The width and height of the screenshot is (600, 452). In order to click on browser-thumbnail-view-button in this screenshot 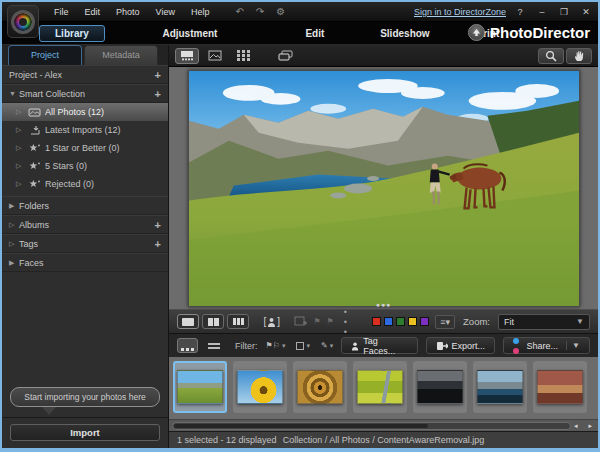, I will do `click(188, 346)`.